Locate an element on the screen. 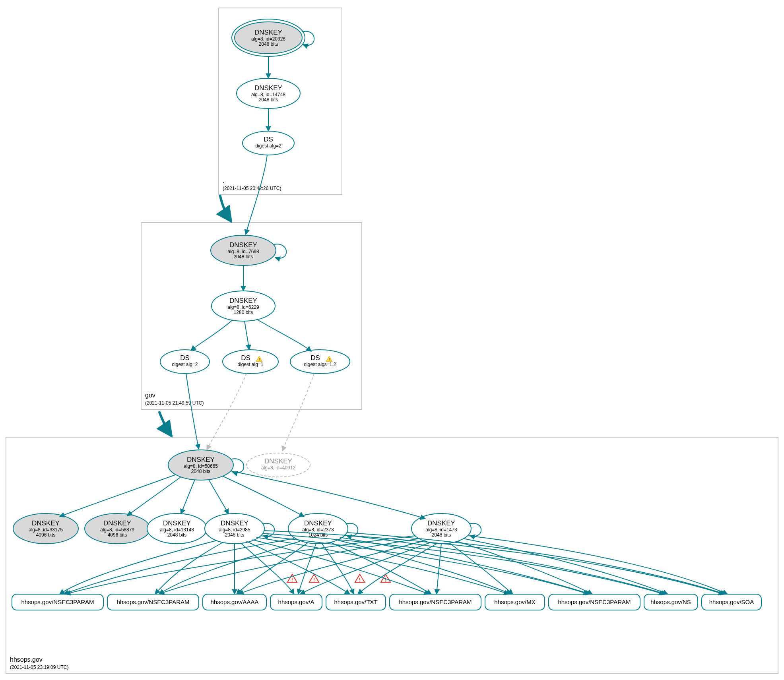  rrset-r8: hhsops.gov/NSEC3PARAM is located at coordinates (594, 602).